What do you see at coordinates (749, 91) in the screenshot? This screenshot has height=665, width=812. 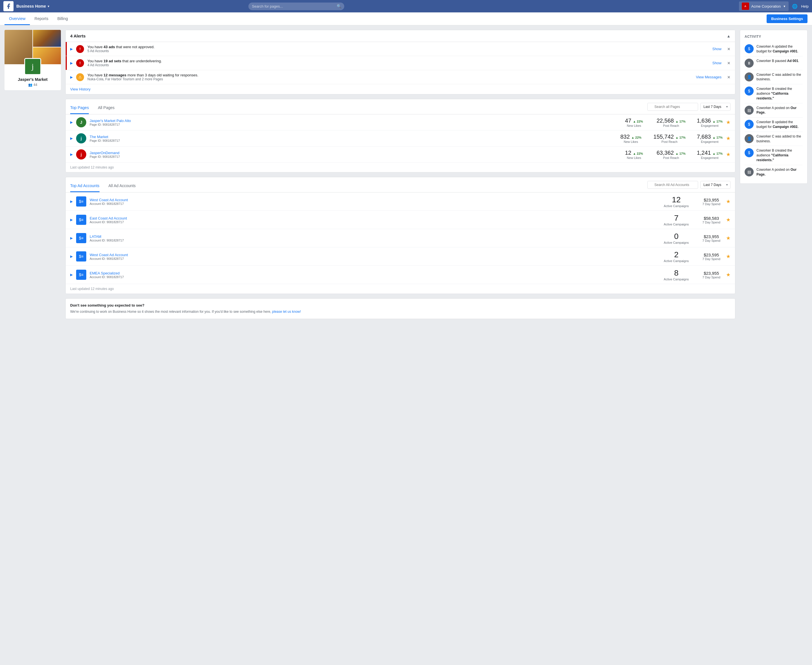 I see `activity-4-icon: $` at bounding box center [749, 91].